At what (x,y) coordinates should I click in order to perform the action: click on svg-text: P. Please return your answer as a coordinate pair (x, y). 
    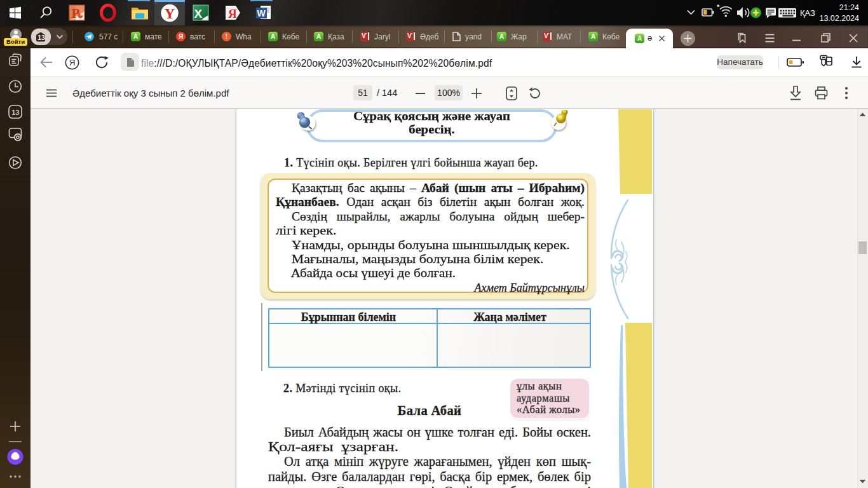
    Looking at the image, I should click on (76, 13).